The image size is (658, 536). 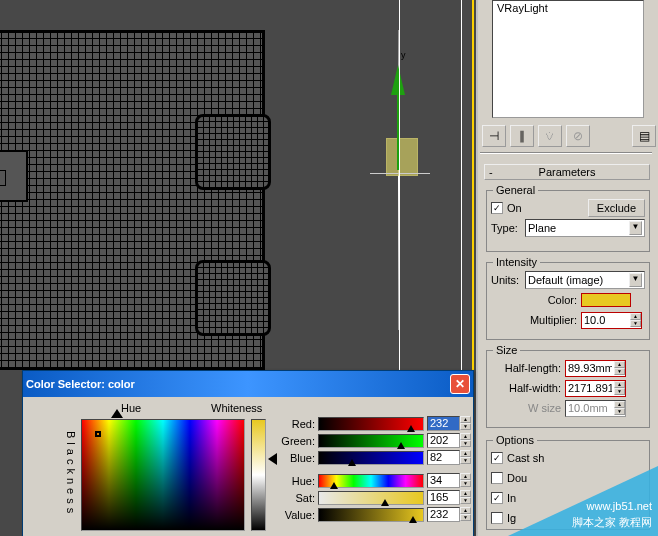 What do you see at coordinates (371, 515) in the screenshot?
I see `value-slider` at bounding box center [371, 515].